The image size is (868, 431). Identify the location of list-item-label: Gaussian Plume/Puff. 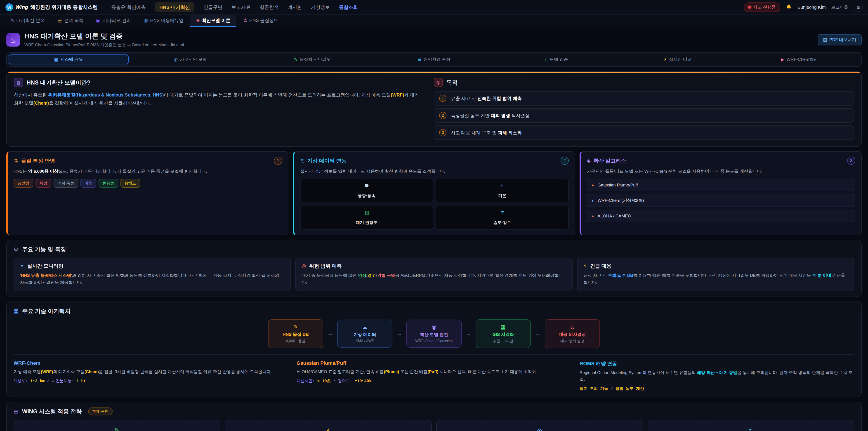
(618, 185).